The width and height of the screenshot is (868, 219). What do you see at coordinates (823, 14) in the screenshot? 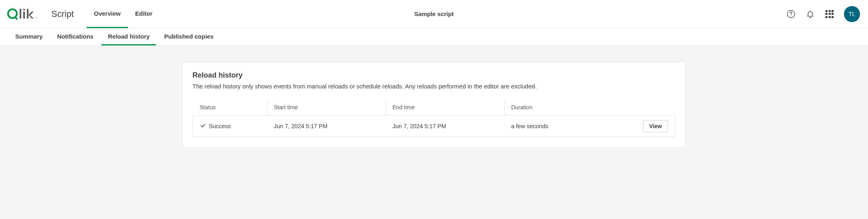
I see `topbar-right: TL` at bounding box center [823, 14].